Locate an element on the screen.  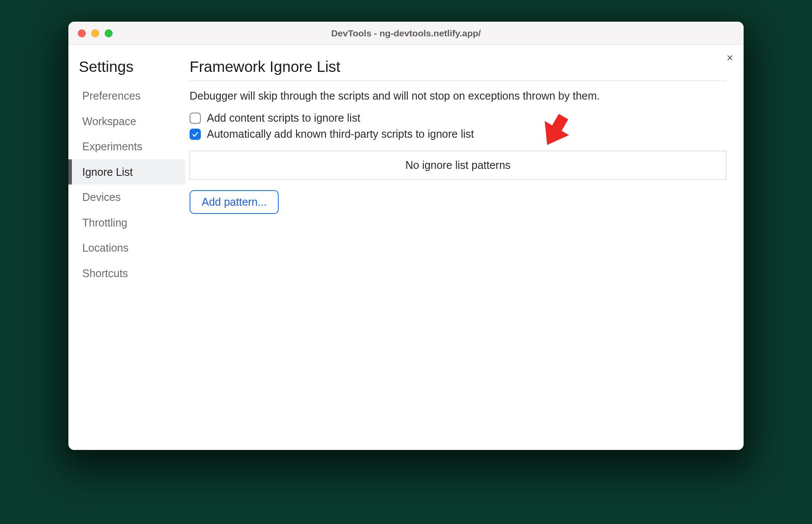
checkbox-label: Add content scripts to ignore list is located at coordinates (284, 118).